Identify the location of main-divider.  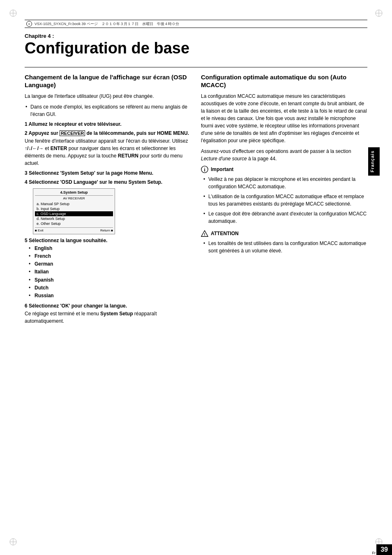
(196, 67).